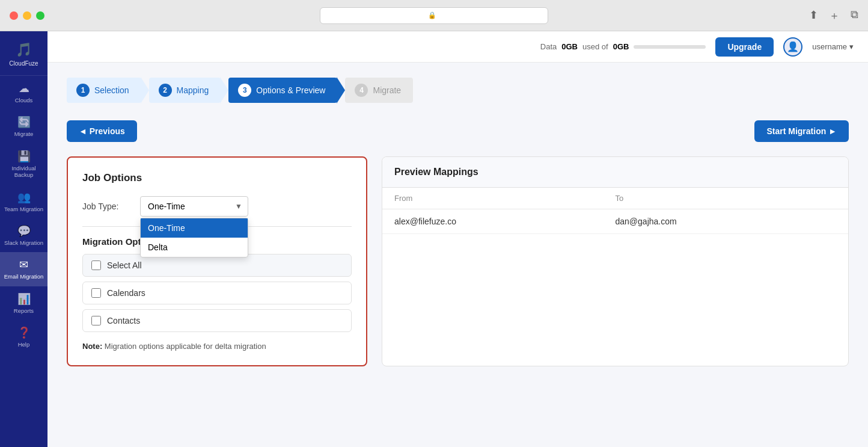  Describe the element at coordinates (24, 209) in the screenshot. I see `sidebar-item-team-label: Team Migration` at that location.